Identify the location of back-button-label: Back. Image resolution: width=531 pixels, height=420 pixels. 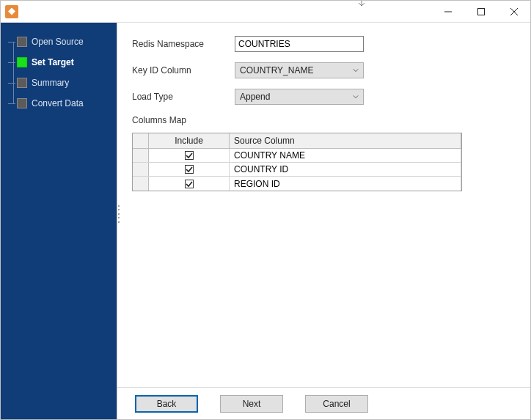
(167, 404).